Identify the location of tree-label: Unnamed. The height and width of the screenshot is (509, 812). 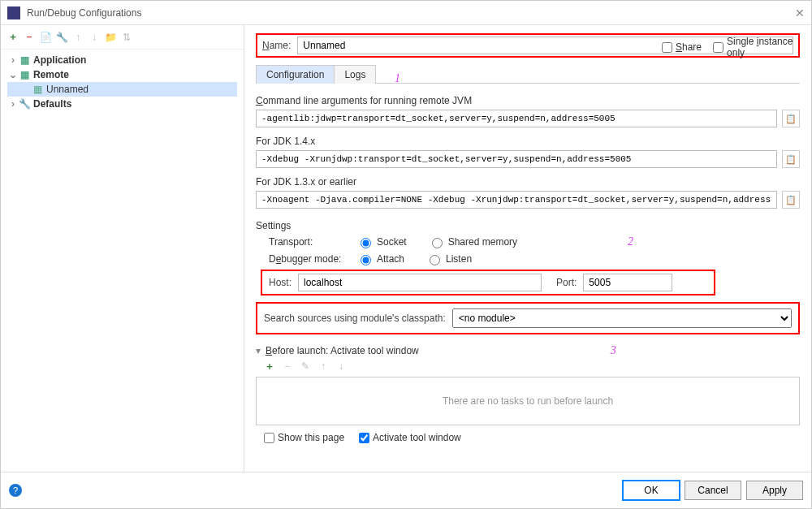
(67, 89).